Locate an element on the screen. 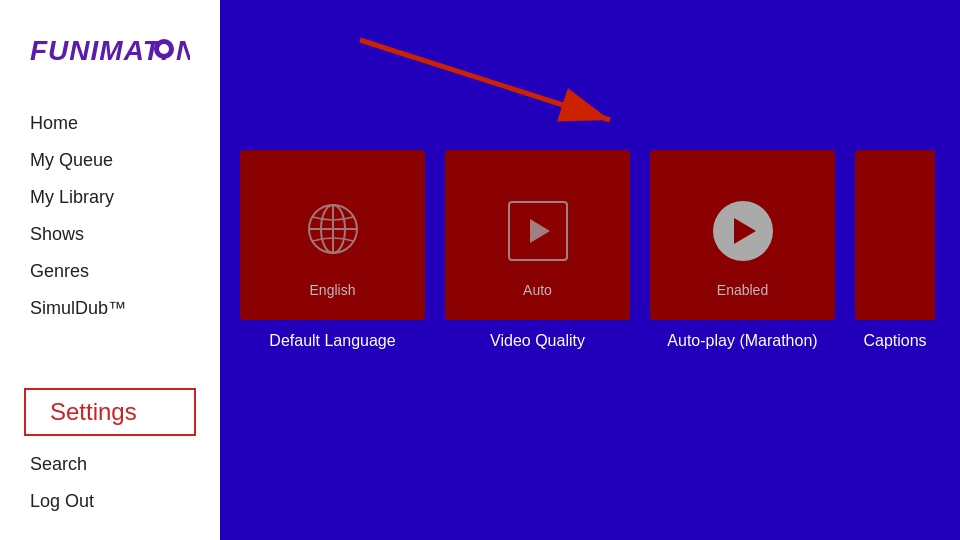 The image size is (960, 540). video-quality-card-wrapper: Auto Video Quality is located at coordinates (538, 250).